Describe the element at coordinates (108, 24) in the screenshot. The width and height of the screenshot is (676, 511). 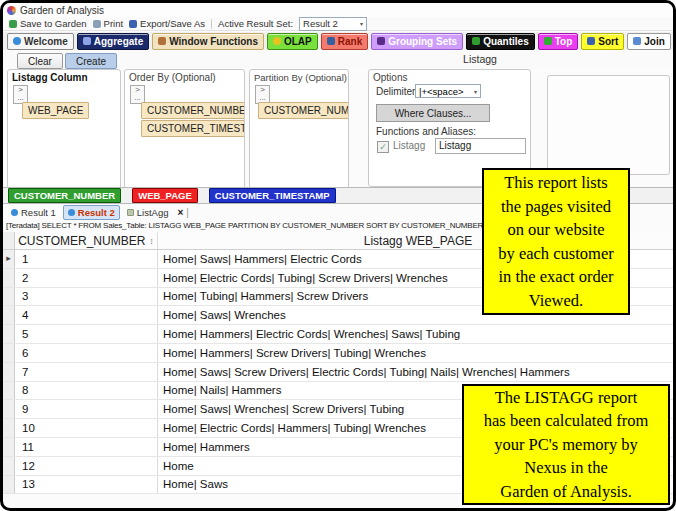
I see `print-button: Print` at that location.